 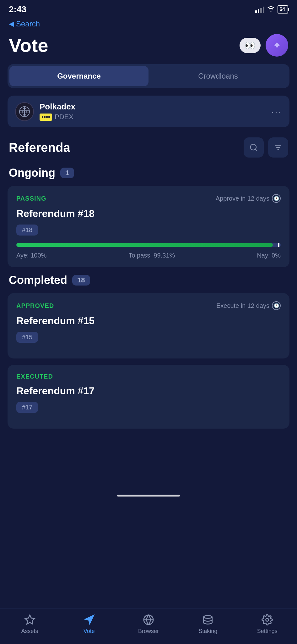 What do you see at coordinates (152, 255) in the screenshot?
I see `topass-stat: To pass: 99.31%` at bounding box center [152, 255].